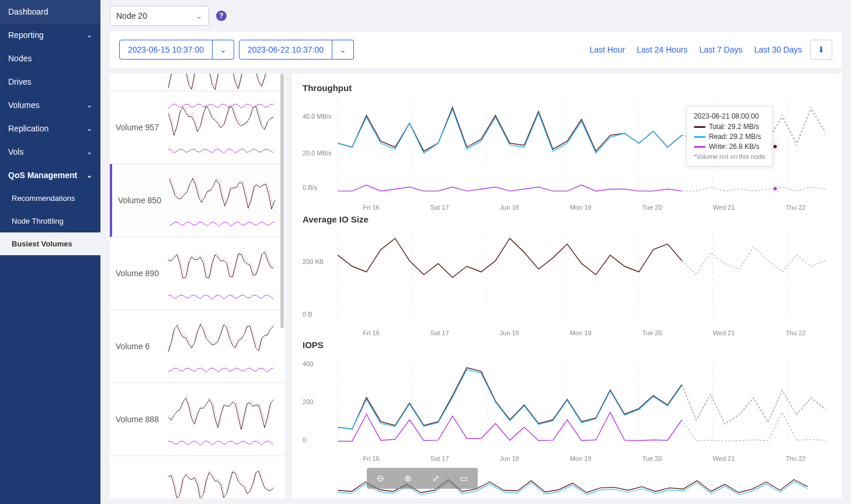 Image resolution: width=851 pixels, height=504 pixels. What do you see at coordinates (176, 50) in the screenshot?
I see `date-from-box: 2023-06-15 10:37:00 ⌄` at bounding box center [176, 50].